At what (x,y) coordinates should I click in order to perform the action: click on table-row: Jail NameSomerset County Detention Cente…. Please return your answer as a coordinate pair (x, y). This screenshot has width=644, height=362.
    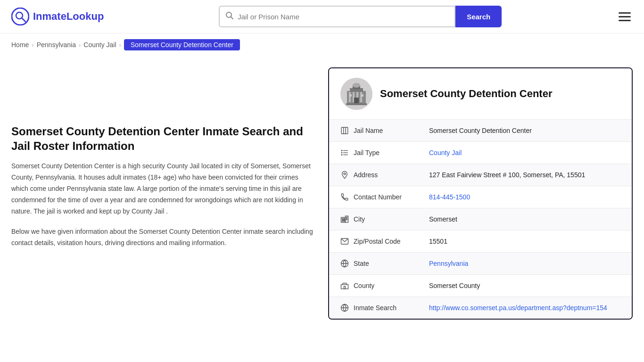
    Looking at the image, I should click on (480, 130).